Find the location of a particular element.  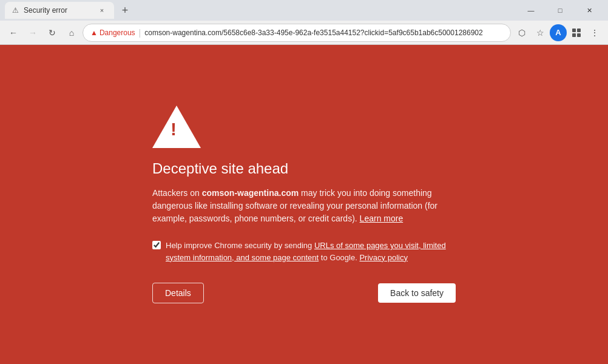

warning-triangle-icon: ▲ is located at coordinates (94, 33).